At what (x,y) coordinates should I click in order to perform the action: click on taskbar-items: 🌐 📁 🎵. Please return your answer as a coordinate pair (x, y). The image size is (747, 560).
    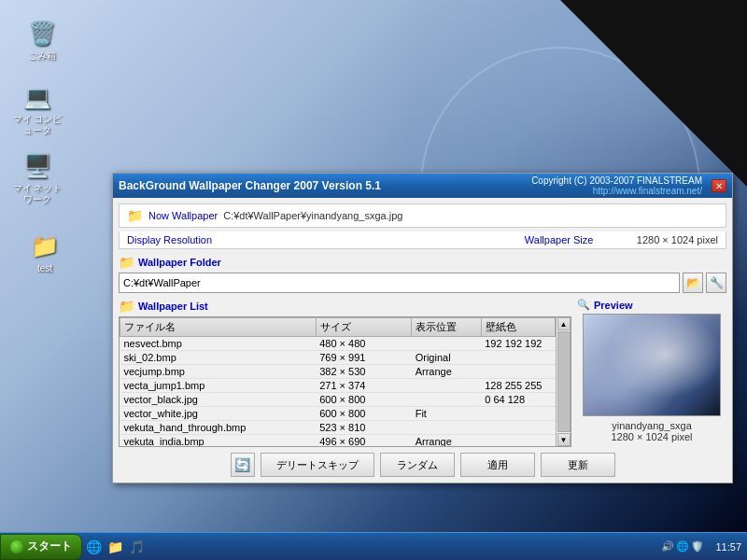
    Looking at the image, I should click on (371, 547).